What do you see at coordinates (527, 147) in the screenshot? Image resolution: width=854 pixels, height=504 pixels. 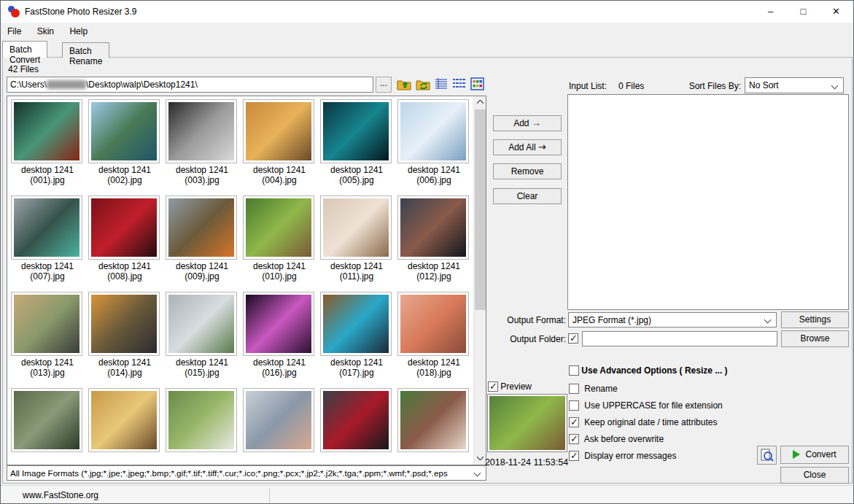 I see `add-all-button: Add All ⇢` at bounding box center [527, 147].